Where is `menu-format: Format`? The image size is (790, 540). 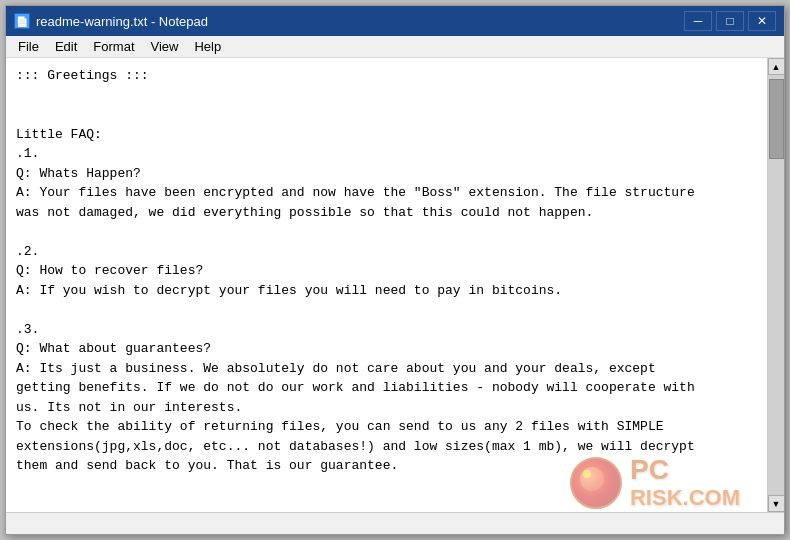
menu-format: Format is located at coordinates (114, 46).